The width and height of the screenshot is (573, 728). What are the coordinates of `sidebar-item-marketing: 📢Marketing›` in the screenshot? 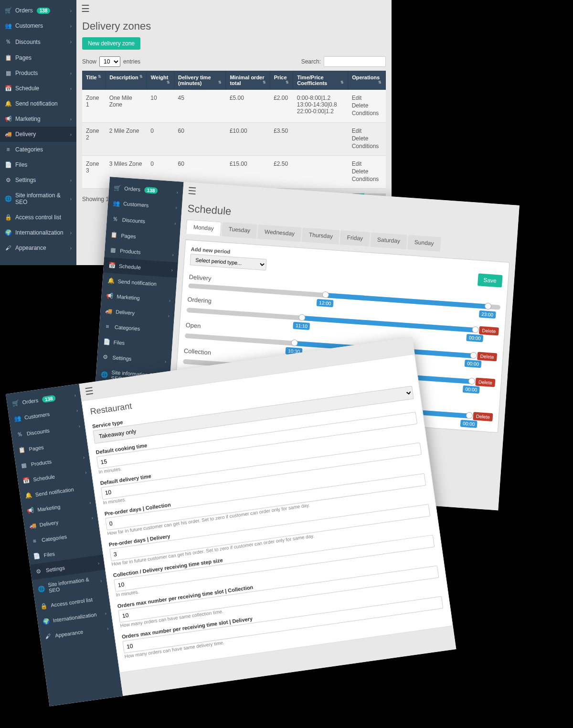 It's located at (38, 119).